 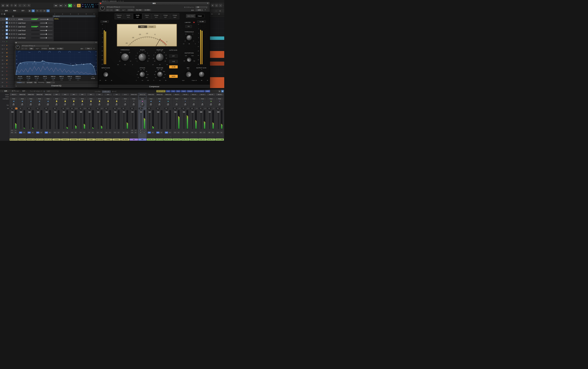 What do you see at coordinates (128, 16) in the screenshot?
I see `circuit-type-button: StudioVCA` at bounding box center [128, 16].